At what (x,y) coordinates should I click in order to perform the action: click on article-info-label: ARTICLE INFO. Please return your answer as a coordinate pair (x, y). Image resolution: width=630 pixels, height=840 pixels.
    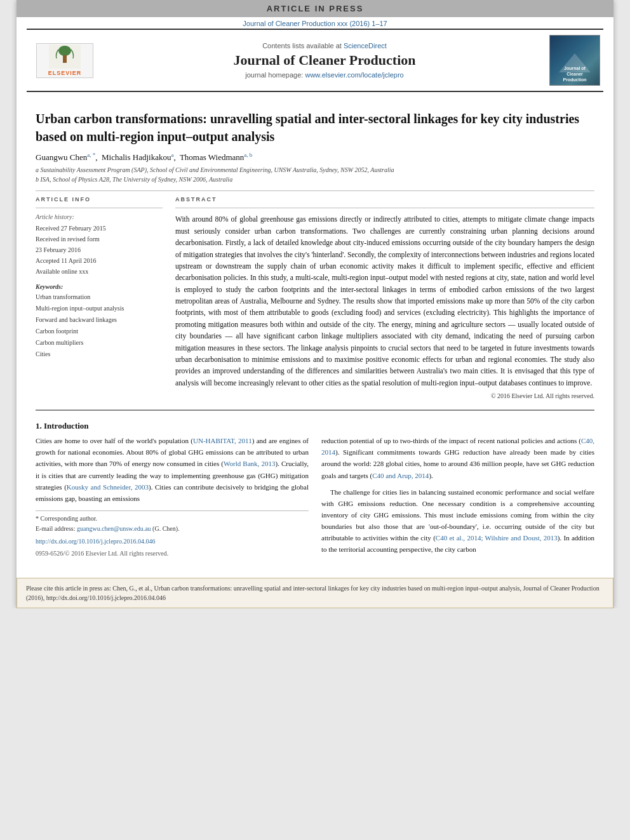
    Looking at the image, I should click on (99, 199).